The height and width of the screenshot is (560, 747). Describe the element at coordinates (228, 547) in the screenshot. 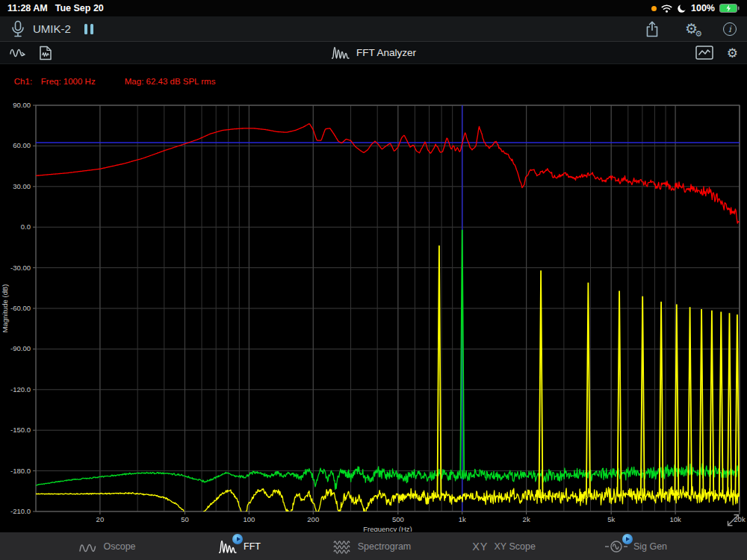

I see `fft-icon` at that location.